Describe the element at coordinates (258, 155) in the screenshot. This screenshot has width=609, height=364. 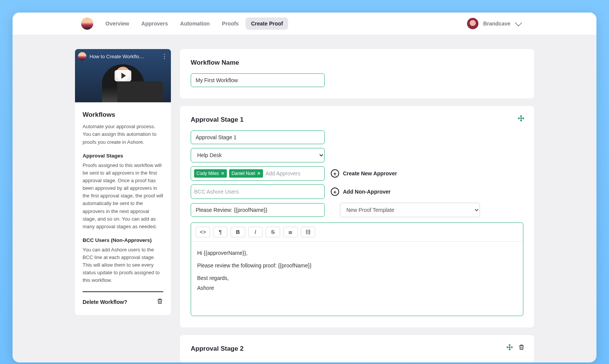
I see `mailbox-select: Help Desk` at that location.